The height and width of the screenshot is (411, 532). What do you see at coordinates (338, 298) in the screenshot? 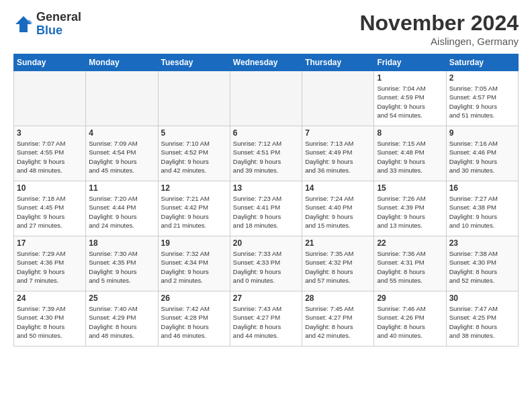
I see `day-number: 28` at bounding box center [338, 298].